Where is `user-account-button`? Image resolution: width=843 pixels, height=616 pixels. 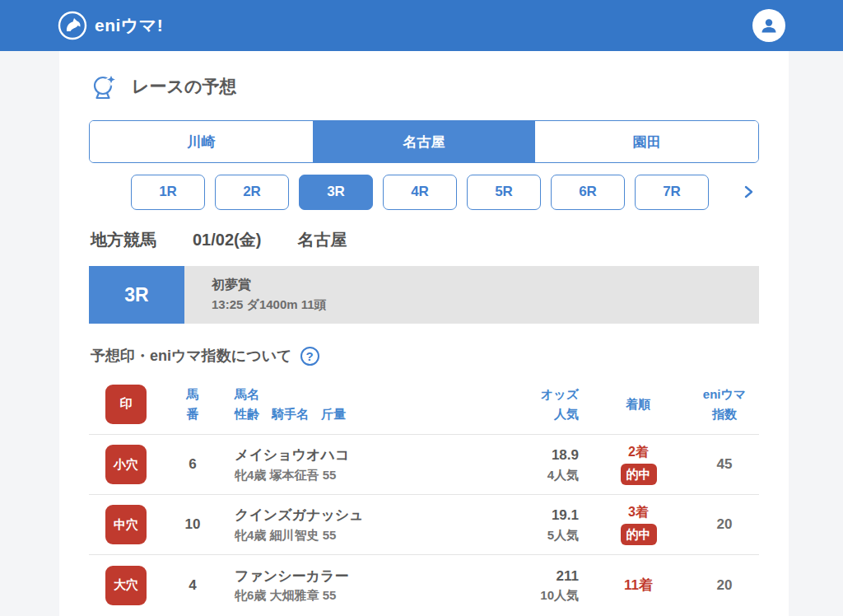
user-account-button is located at coordinates (769, 26).